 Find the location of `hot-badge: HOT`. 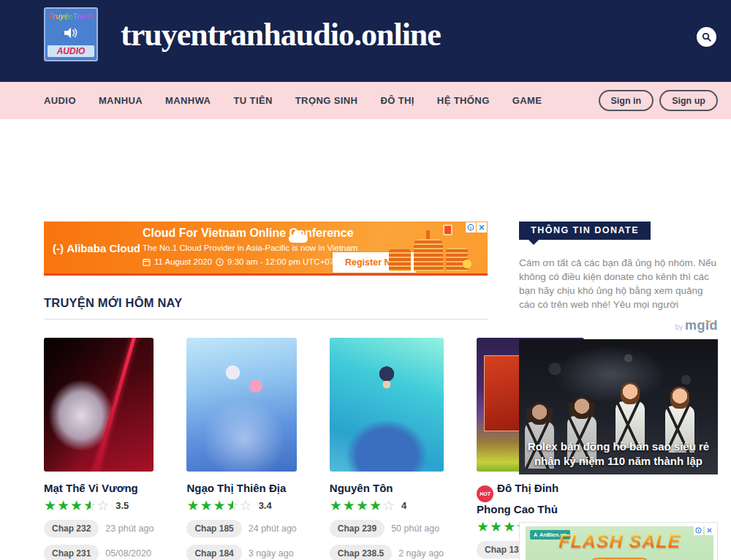

hot-badge: HOT is located at coordinates (485, 494).